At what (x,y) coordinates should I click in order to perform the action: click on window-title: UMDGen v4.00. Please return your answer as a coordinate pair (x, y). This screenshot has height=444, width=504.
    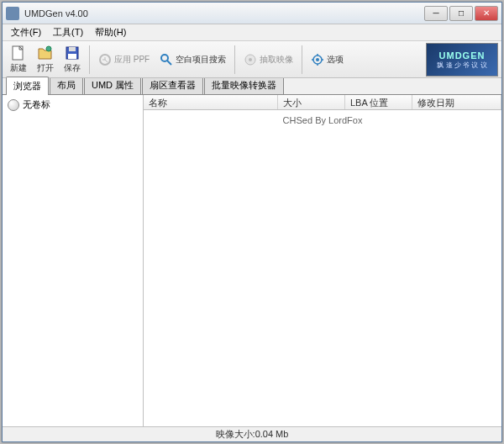
    Looking at the image, I should click on (224, 13).